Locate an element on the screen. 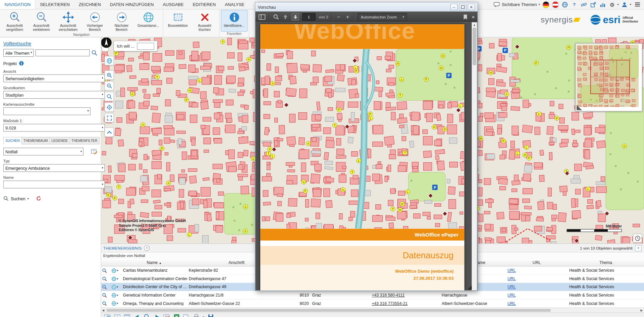  settings-button: ⚙ ▾ is located at coordinates (614, 5).